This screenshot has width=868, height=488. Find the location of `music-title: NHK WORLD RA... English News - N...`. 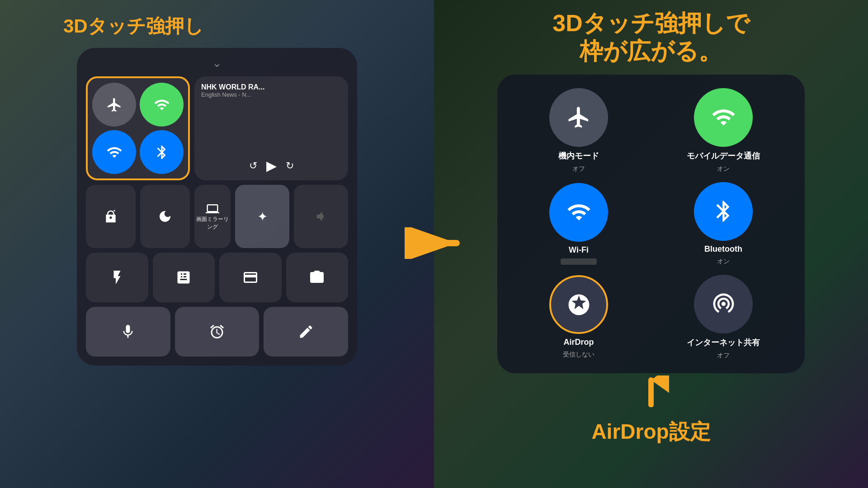

music-title: NHK WORLD RA... English News - N... is located at coordinates (271, 90).